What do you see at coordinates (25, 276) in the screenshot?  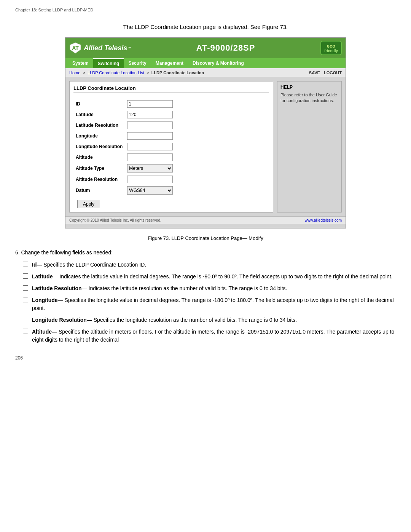 I see `checkbox-latitude` at bounding box center [25, 276].